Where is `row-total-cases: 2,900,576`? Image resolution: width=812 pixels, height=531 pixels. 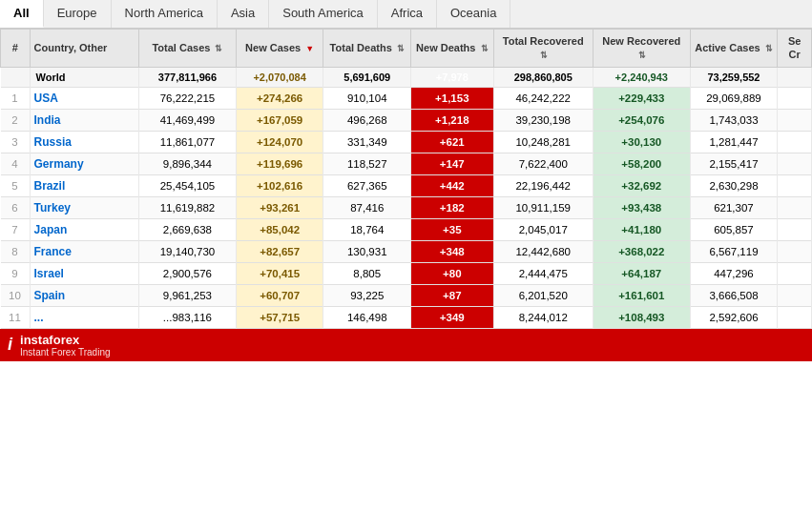
row-total-cases: 2,900,576 is located at coordinates (188, 273).